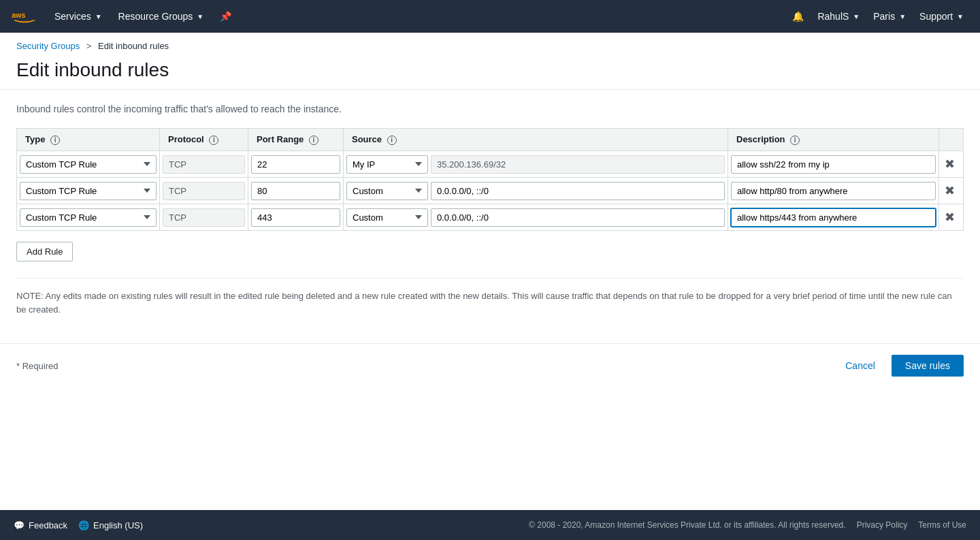 Image resolution: width=980 pixels, height=540 pixels. Describe the element at coordinates (490, 297) in the screenshot. I see `note-section: NOTE: Any edits made on existing rules w…` at that location.